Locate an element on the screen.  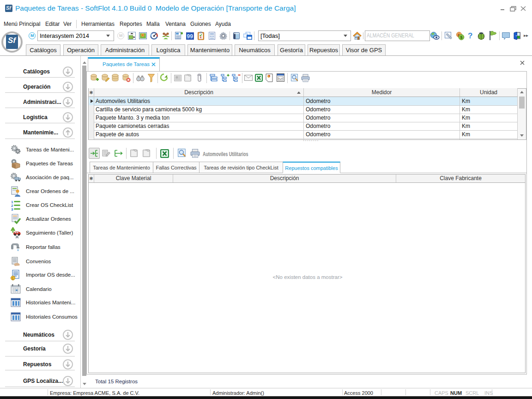
svg-text: 1 is located at coordinates (13, 278).